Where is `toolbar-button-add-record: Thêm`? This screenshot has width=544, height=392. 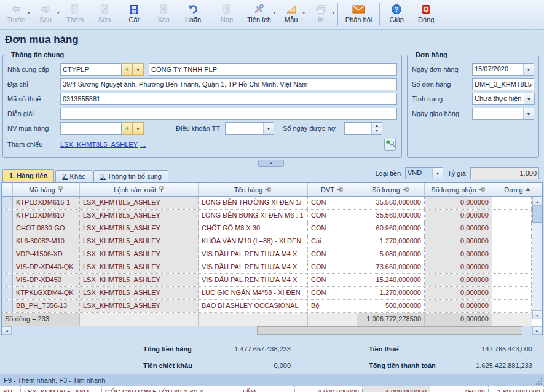
toolbar-button-add-record: Thêm is located at coordinates (75, 15).